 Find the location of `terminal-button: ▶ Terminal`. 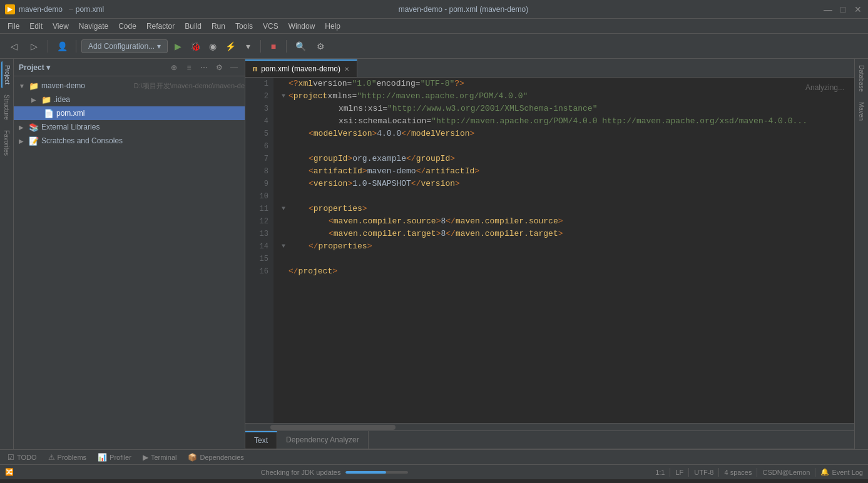

terminal-button: ▶ Terminal is located at coordinates (160, 457).